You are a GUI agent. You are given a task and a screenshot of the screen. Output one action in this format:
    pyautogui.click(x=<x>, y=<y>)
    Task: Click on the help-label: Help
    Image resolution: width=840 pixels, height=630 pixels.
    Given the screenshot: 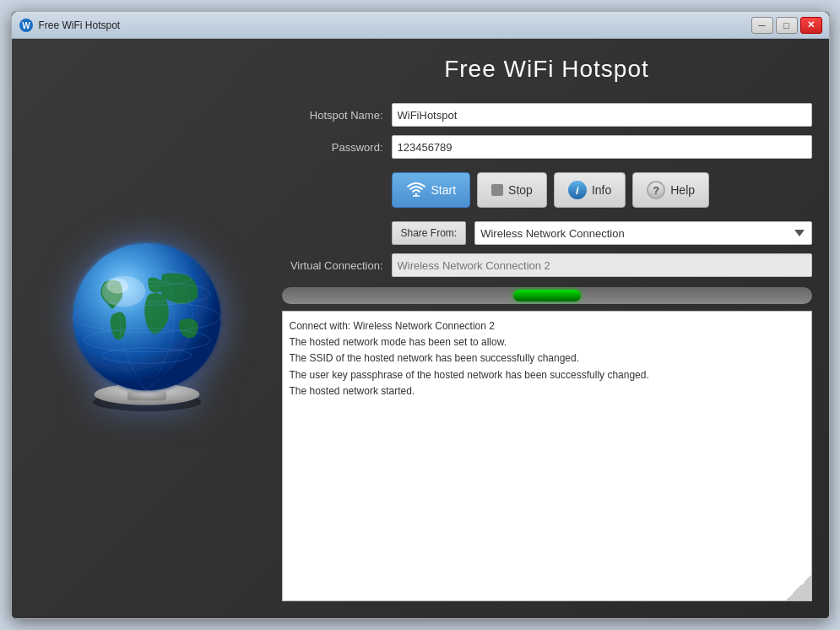 What is the action you would take?
    pyautogui.click(x=682, y=190)
    